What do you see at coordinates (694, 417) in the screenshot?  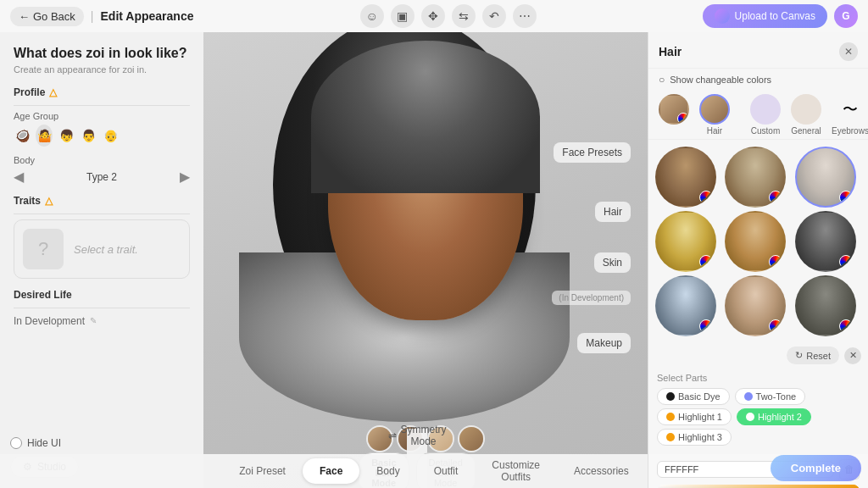 I see `part-highlight-1: Highlight 1` at bounding box center [694, 417].